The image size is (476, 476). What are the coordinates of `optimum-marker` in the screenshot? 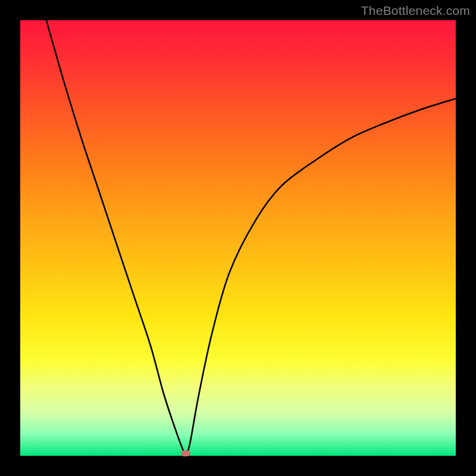 It's located at (186, 453).